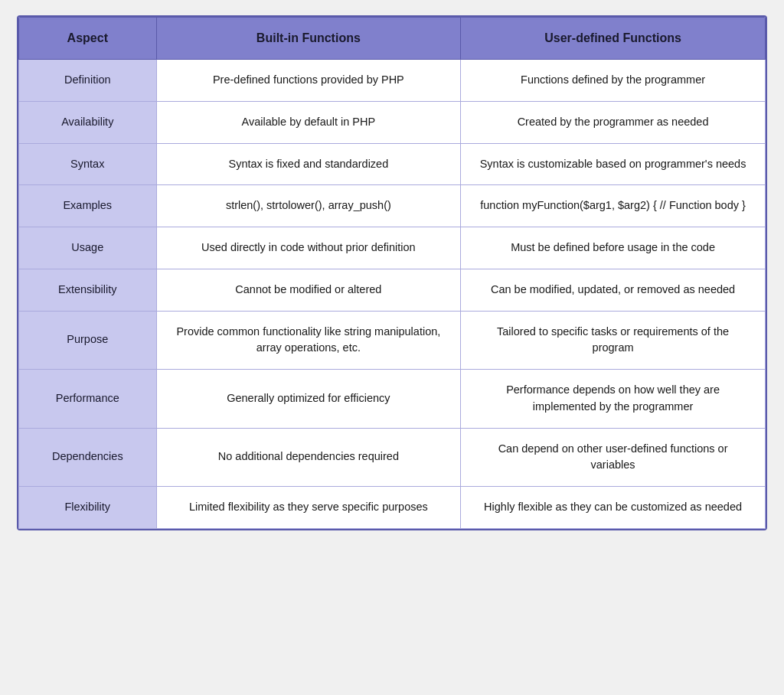 The image size is (784, 695). I want to click on table-row: DefinitionPre-defined functions provided…, so click(392, 81).